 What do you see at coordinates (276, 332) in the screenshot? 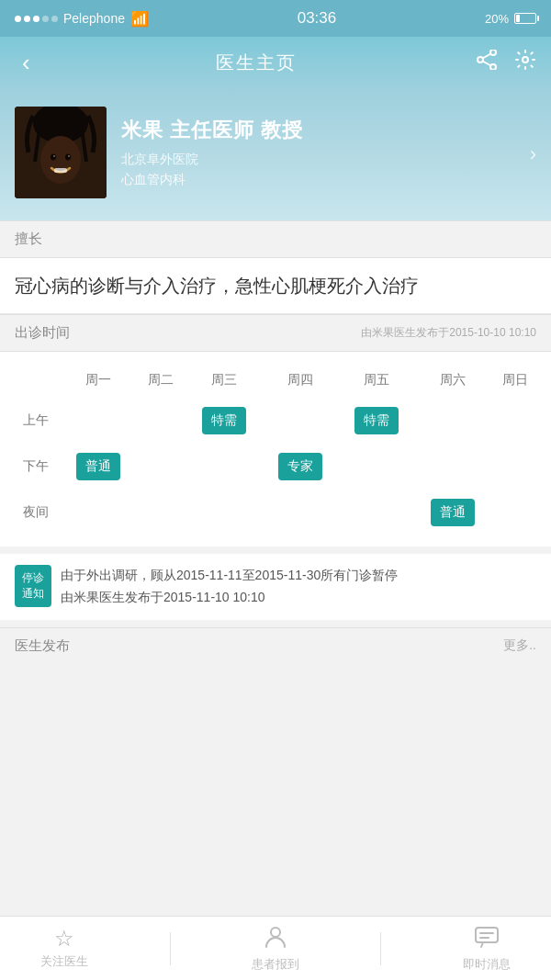
I see `schedule-section-header: 出诊时间 由米果医生发布于2015-10-10 10:10` at bounding box center [276, 332].